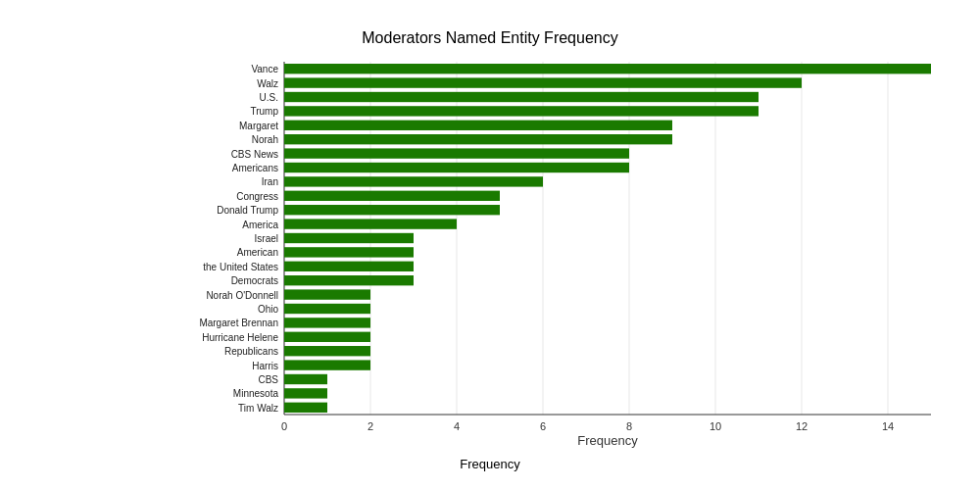  I want to click on bar-label-10: Donald Trump, so click(247, 210).